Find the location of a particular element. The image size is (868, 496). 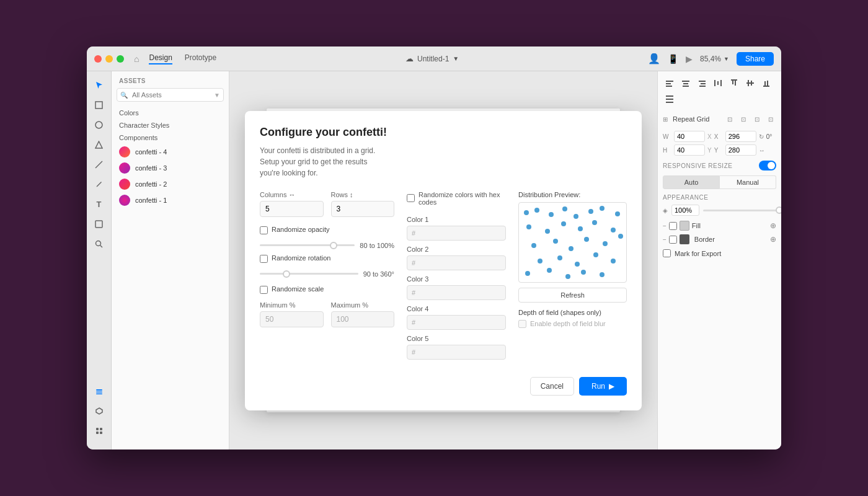

color2-input-wrap: # is located at coordinates (456, 263).